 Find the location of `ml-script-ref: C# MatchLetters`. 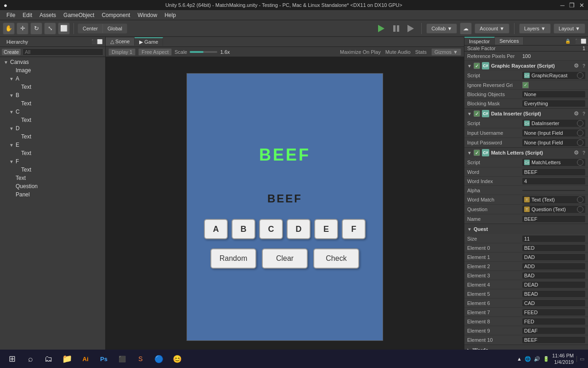

ml-script-ref: C# MatchLetters is located at coordinates (554, 162).